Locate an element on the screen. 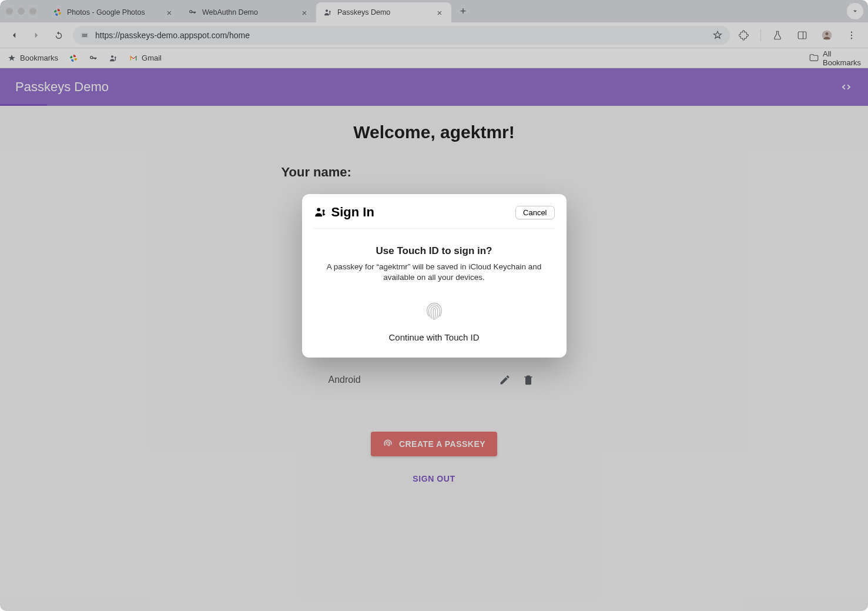 The width and height of the screenshot is (868, 611). dialog-title: Sign In is located at coordinates (353, 212).